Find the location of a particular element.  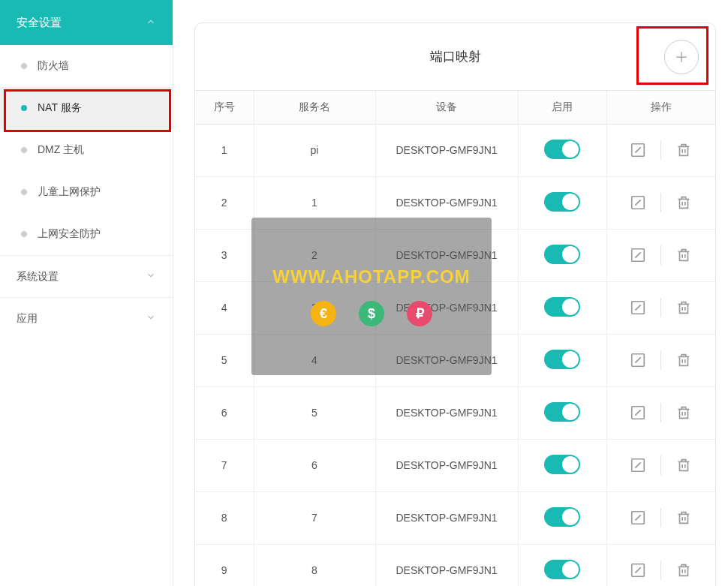

chevron-up-icon is located at coordinates (151, 23).